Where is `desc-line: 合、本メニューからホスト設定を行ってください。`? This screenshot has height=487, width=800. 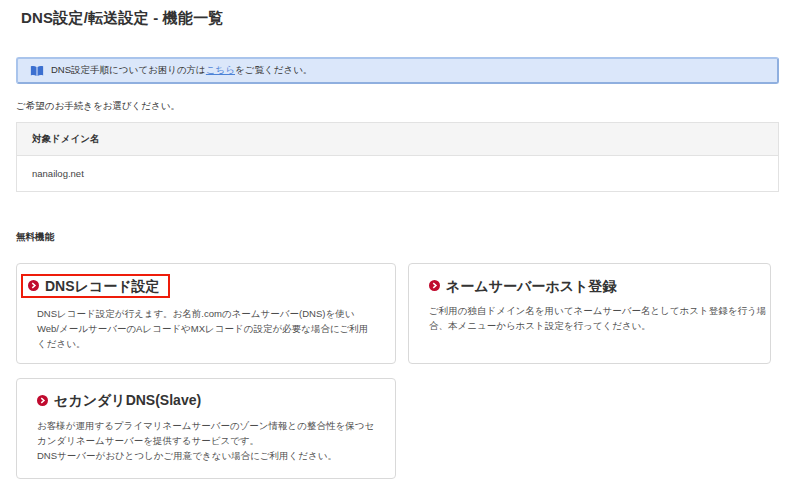 desc-line: 合、本メニューからホスト設定を行ってください。 is located at coordinates (590, 326).